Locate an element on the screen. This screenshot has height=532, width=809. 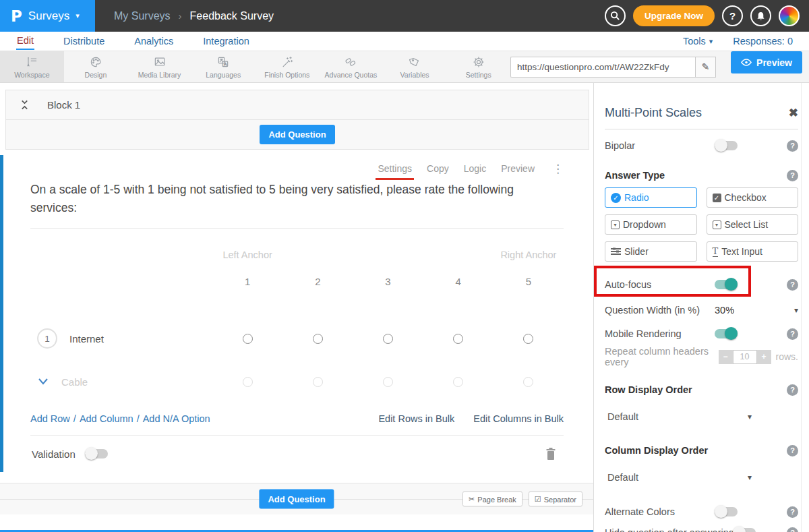
survey-url-group: ✎ is located at coordinates (613, 67).